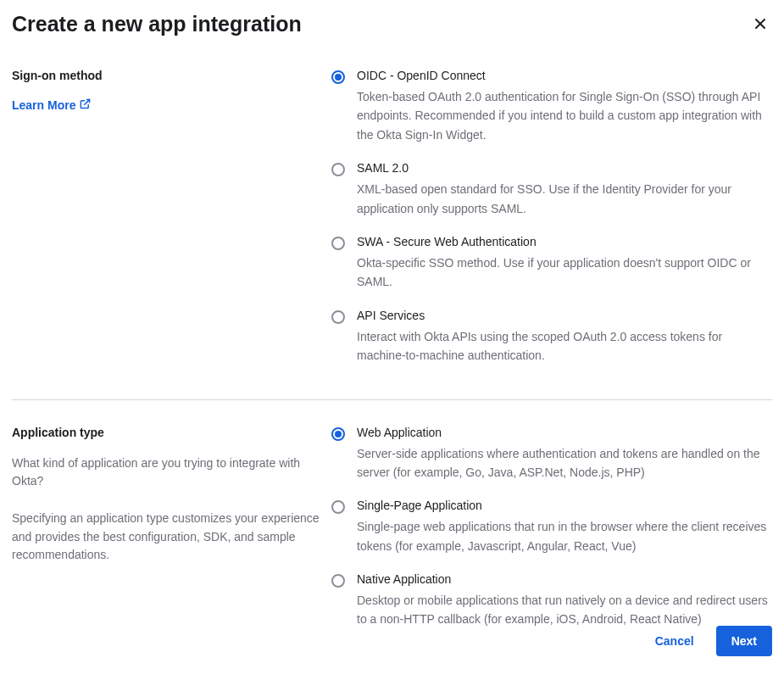 This screenshot has width=784, height=680. Describe the element at coordinates (564, 346) in the screenshot. I see `radio-api-desc: Interact with Okta APIs using the scoped…` at that location.